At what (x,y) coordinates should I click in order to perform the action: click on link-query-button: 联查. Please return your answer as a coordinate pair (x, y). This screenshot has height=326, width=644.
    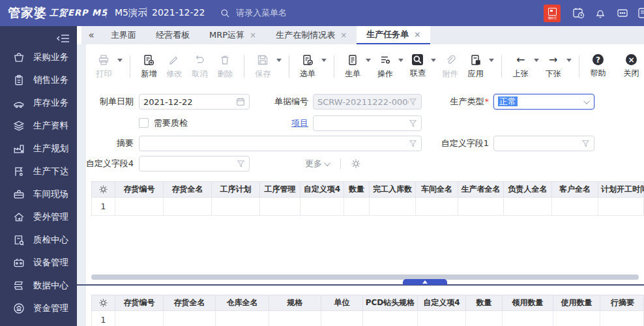
    Looking at the image, I should click on (417, 67).